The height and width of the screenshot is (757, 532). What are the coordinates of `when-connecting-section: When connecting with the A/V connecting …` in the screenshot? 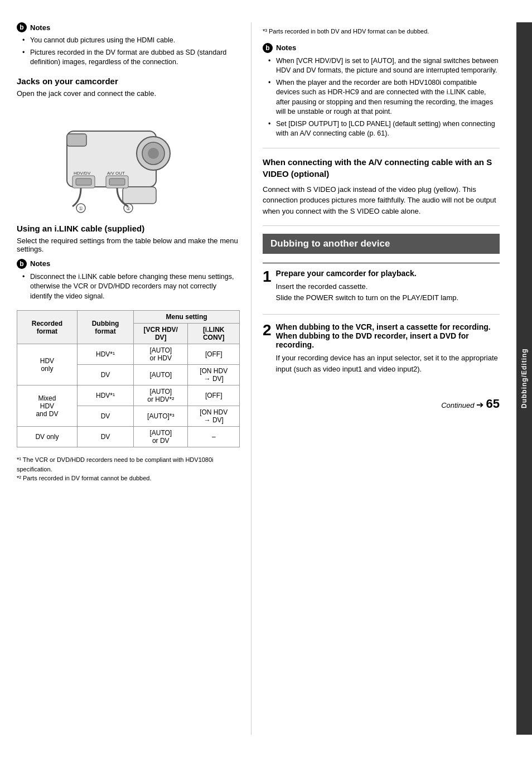 It's located at (381, 186).